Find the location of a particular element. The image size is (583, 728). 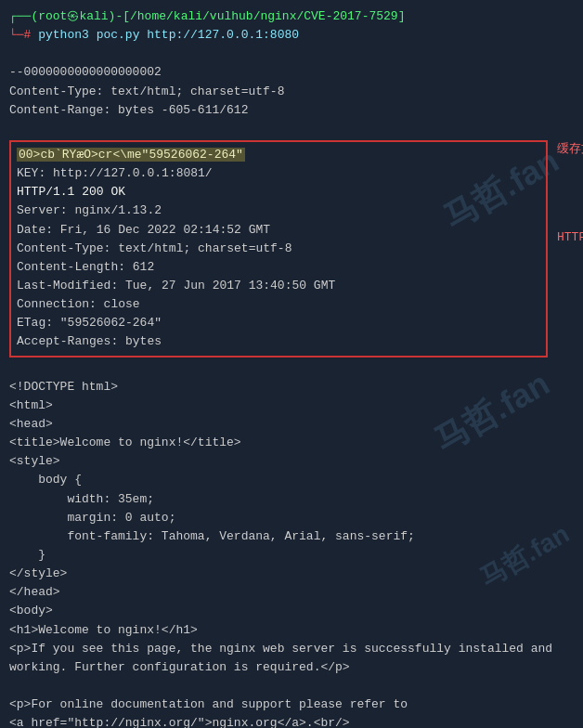

date-line: Date: Fri, 16 Dec 2022 02:14:52 GMT is located at coordinates (279, 230).